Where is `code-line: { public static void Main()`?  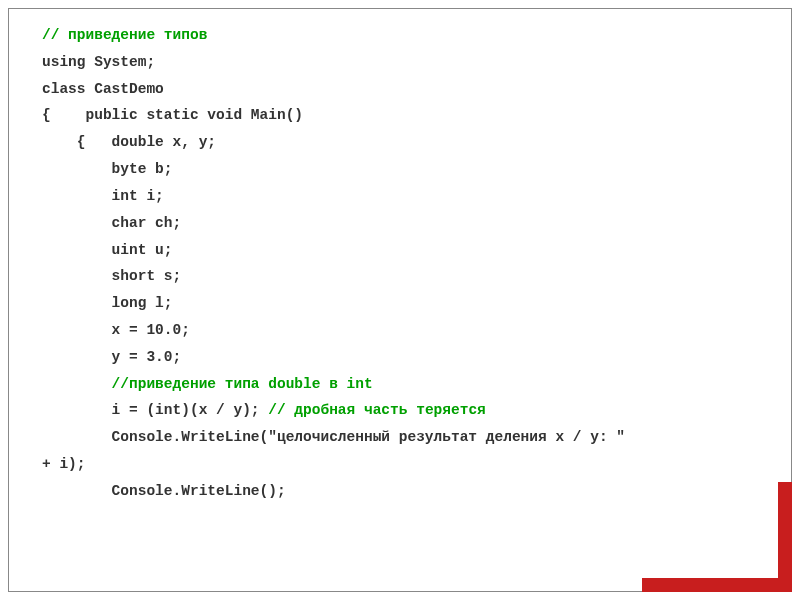 code-line: { public static void Main() is located at coordinates (400, 116).